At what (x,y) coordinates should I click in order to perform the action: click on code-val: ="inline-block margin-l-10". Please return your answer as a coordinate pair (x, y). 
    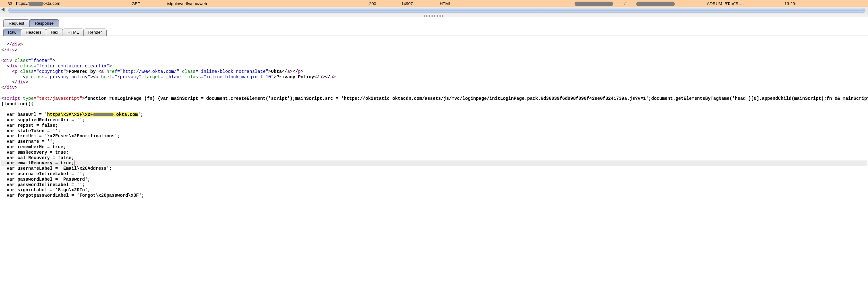
    Looking at the image, I should click on (237, 77).